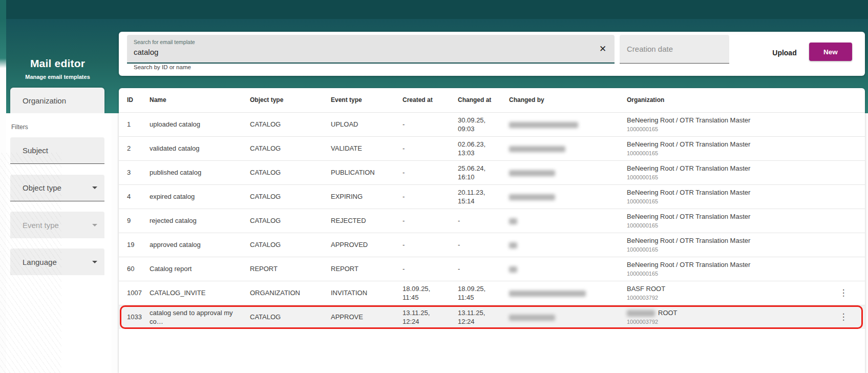 Image resolution: width=868 pixels, height=373 pixels. What do you see at coordinates (483, 293) in the screenshot?
I see `cell-changed-at: 18.09.25, 11:45` at bounding box center [483, 293].